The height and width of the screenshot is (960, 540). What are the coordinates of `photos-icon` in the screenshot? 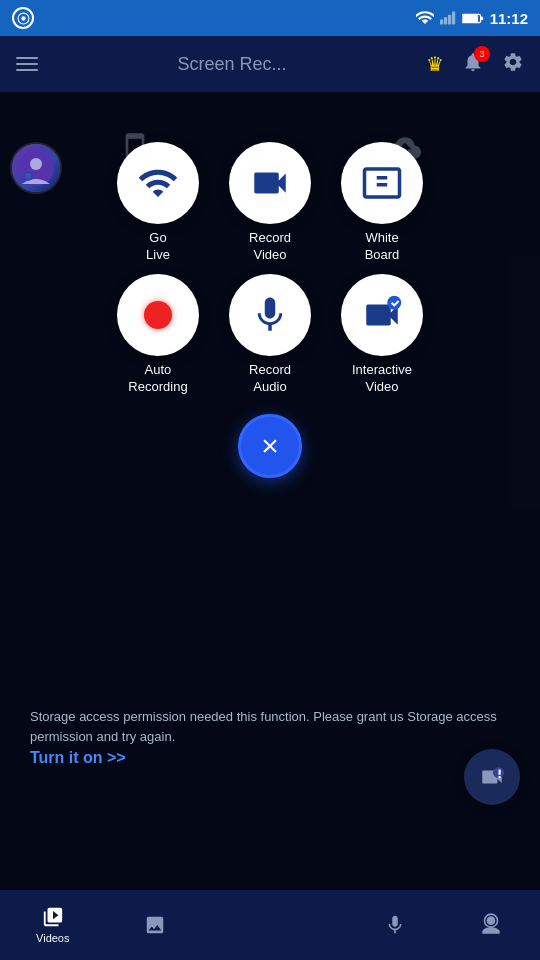 It's located at (155, 925).